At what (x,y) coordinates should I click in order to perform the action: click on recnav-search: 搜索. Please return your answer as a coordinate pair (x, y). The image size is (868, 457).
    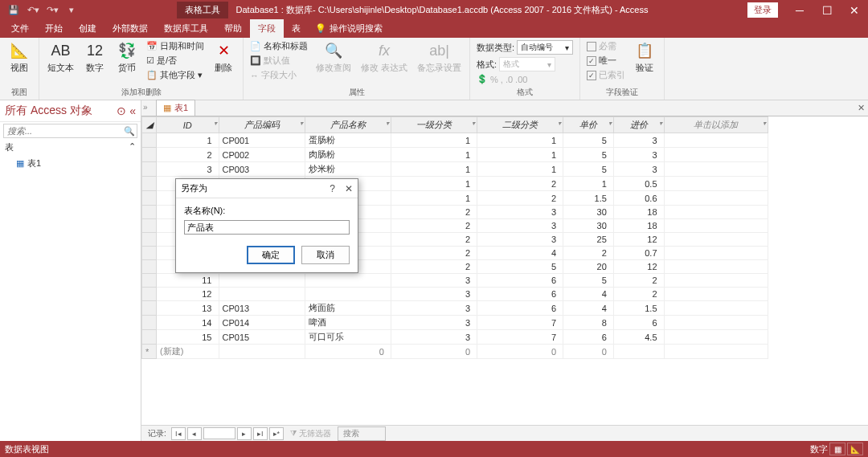
    Looking at the image, I should click on (362, 434).